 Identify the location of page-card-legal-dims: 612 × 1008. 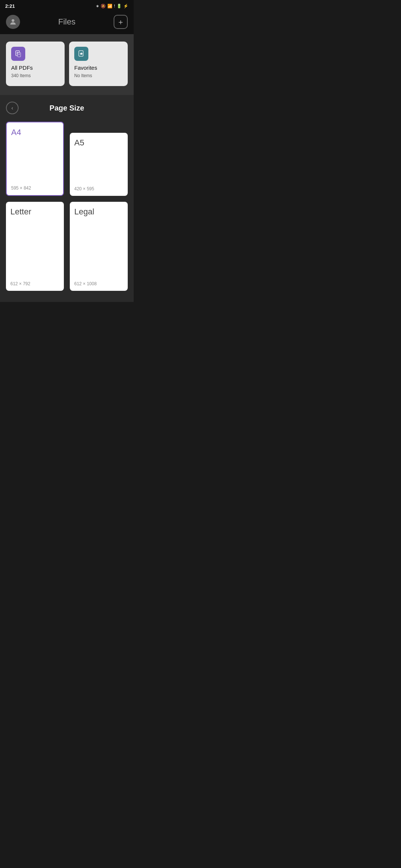
(99, 284).